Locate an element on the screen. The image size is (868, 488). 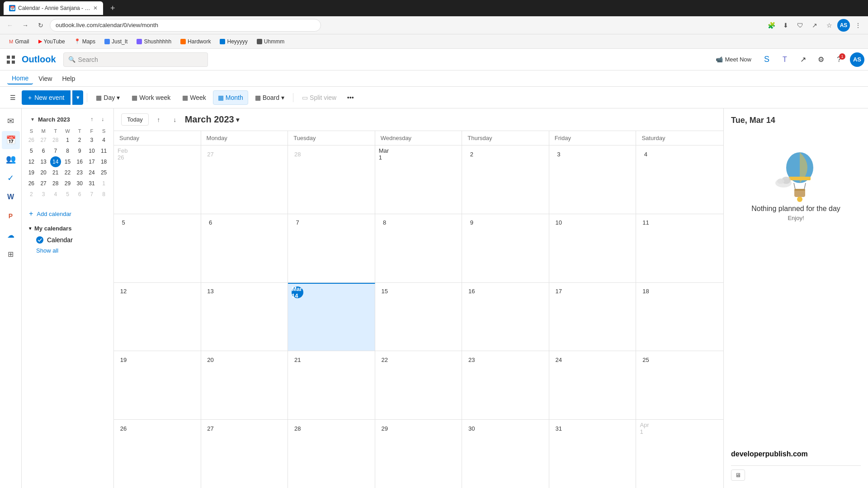
calendar-nav-icon: 📅 is located at coordinates (11, 140).